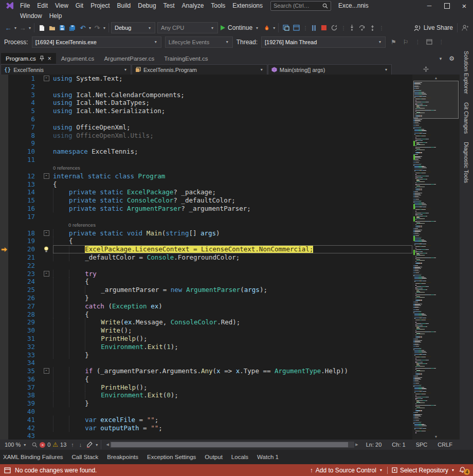 This screenshot has width=473, height=476. I want to click on menu-edit: Edit, so click(42, 6).